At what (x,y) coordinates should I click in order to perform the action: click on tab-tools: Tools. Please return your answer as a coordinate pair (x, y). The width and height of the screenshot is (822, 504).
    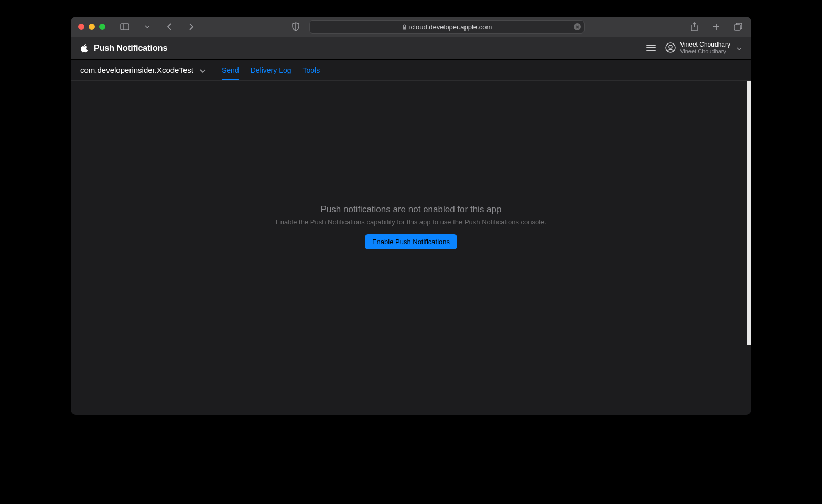
    Looking at the image, I should click on (311, 70).